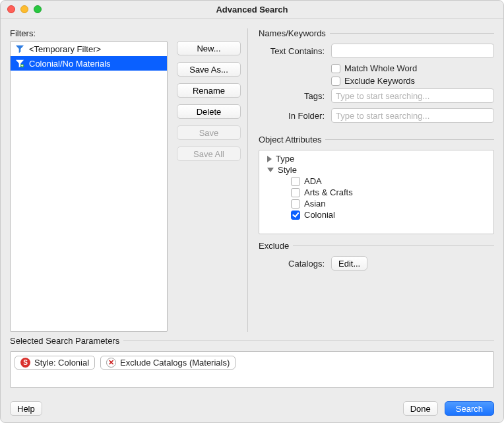 The height and width of the screenshot is (423, 504). Describe the element at coordinates (252, 10) in the screenshot. I see `titlebar: Advanced Search` at that location.